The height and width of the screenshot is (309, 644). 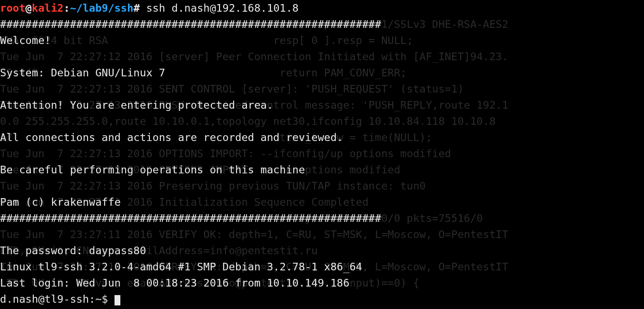 What do you see at coordinates (118, 300) in the screenshot?
I see `cursor` at bounding box center [118, 300].